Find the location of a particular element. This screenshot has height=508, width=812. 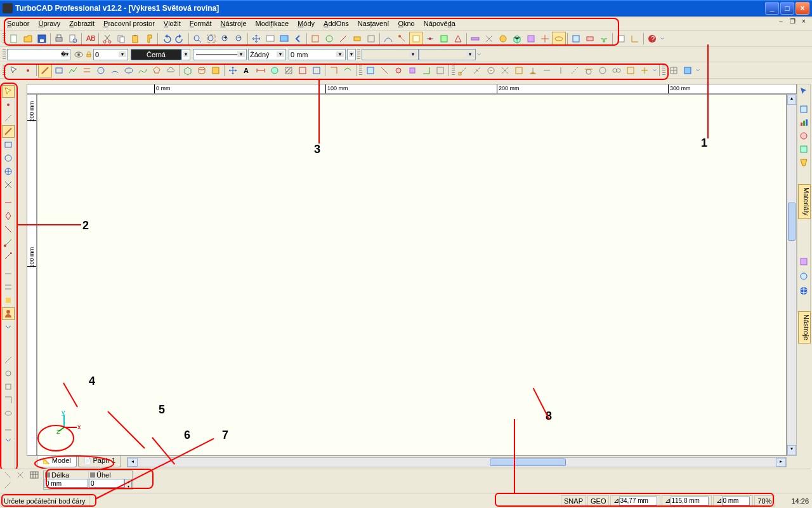

tab-model: 📐 Model is located at coordinates (57, 462).